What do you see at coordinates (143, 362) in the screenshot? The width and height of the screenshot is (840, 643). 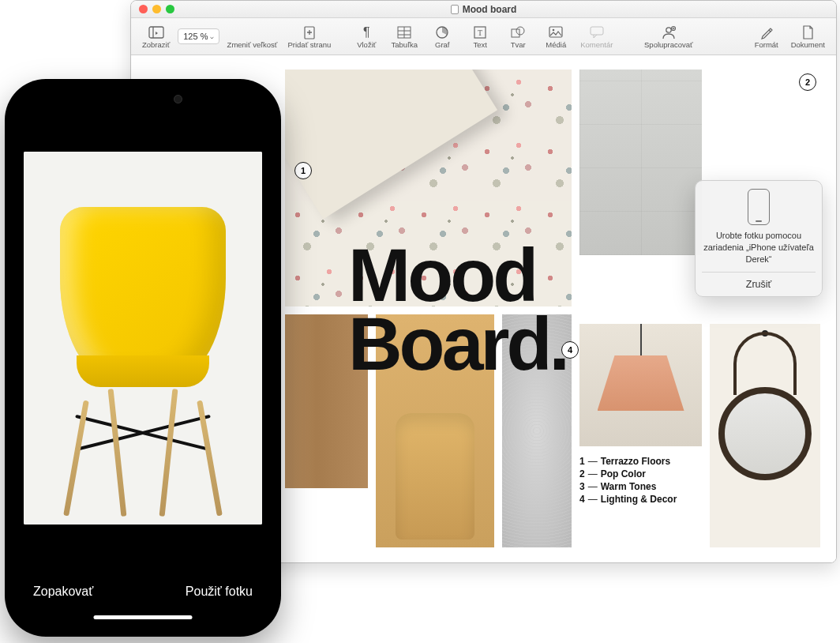 I see `photo-subject-chair` at bounding box center [143, 362].